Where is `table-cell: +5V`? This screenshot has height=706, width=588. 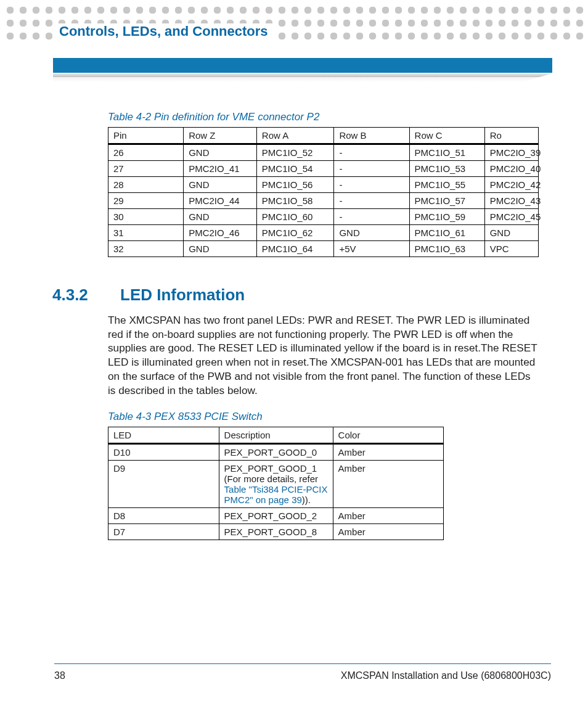 table-cell: +5V is located at coordinates (372, 249).